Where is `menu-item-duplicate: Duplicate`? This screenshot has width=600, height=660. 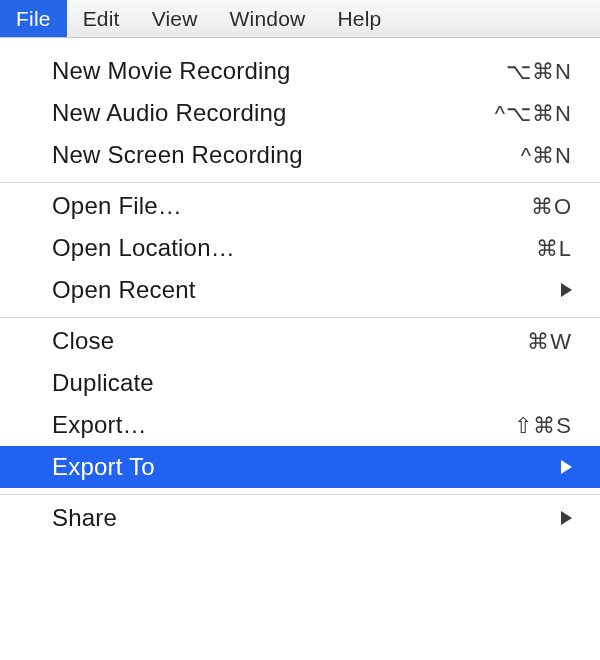 menu-item-duplicate: Duplicate is located at coordinates (300, 383).